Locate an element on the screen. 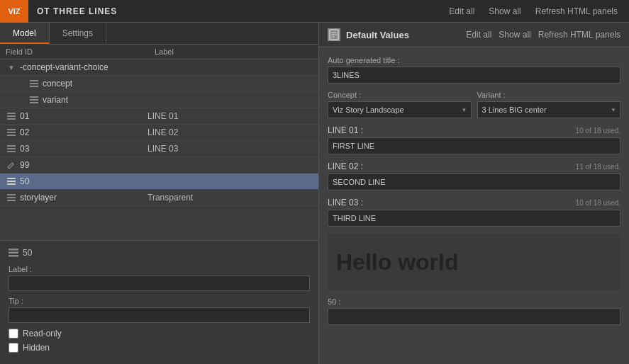  variant-col: Variant : 3 Lines BIG center is located at coordinates (549, 105).